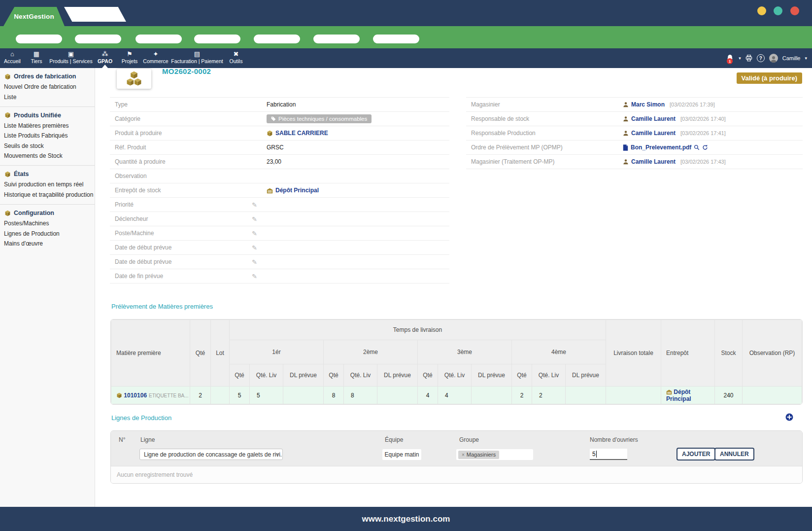 The width and height of the screenshot is (812, 531). What do you see at coordinates (47, 136) in the screenshot?
I see `sidebar-item-liste-produits-fabriques: Liste Produits Fabriqués` at bounding box center [47, 136].